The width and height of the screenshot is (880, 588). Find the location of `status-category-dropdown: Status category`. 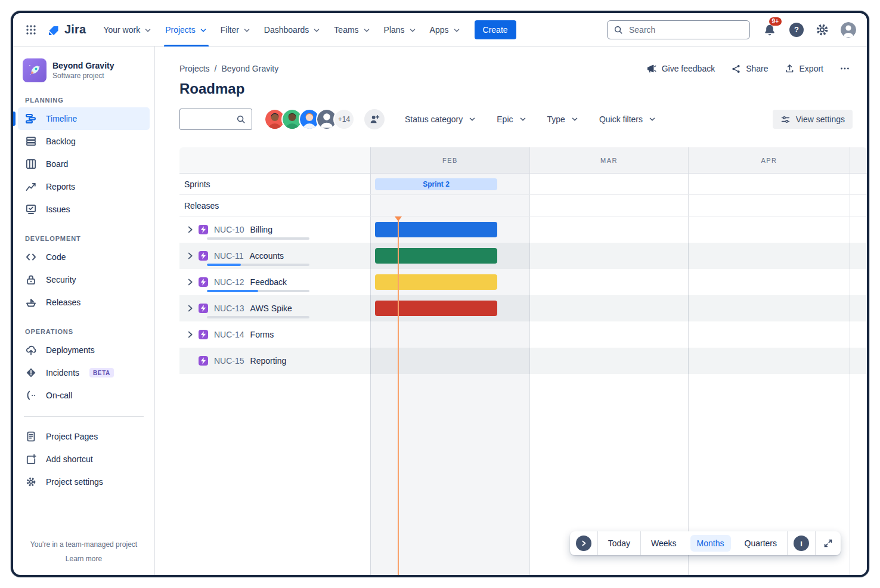

status-category-dropdown: Status category is located at coordinates (441, 119).